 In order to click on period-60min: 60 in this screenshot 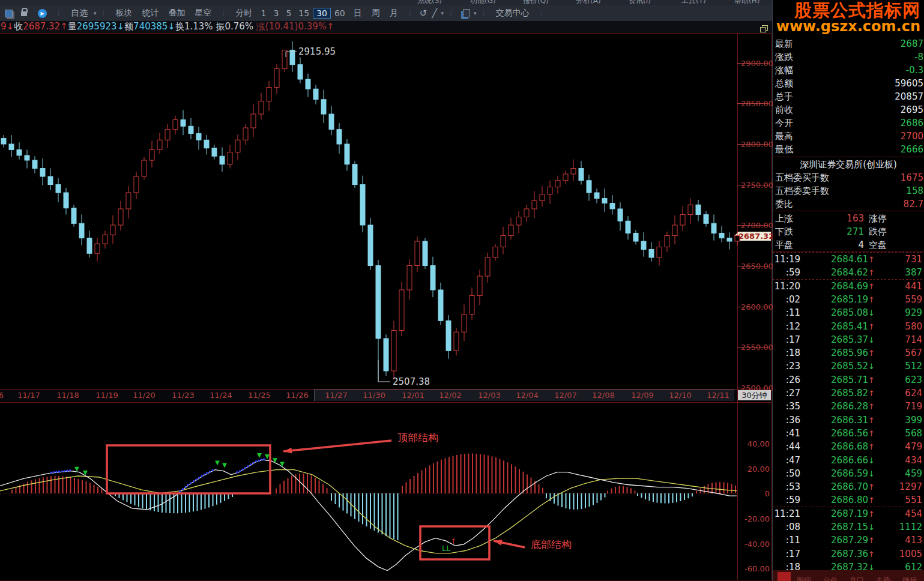, I will do `click(340, 13)`.